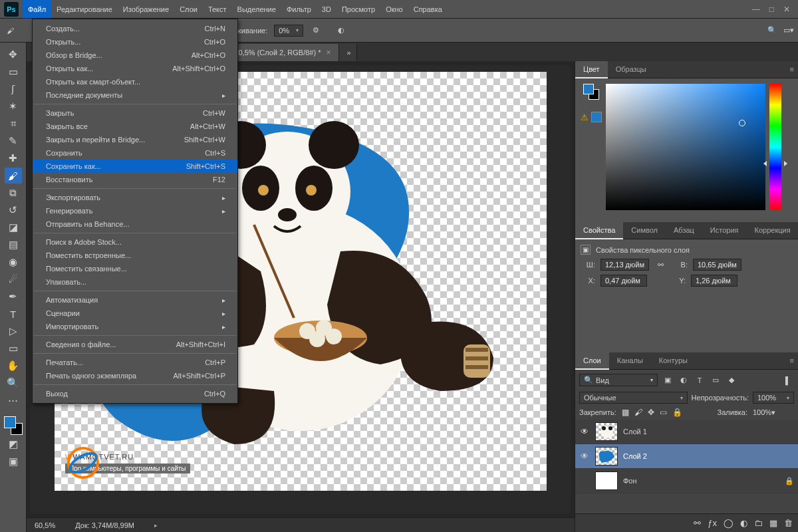 This screenshot has width=798, height=532. What do you see at coordinates (217, 9) in the screenshot?
I see `menu-text: Текст` at bounding box center [217, 9].